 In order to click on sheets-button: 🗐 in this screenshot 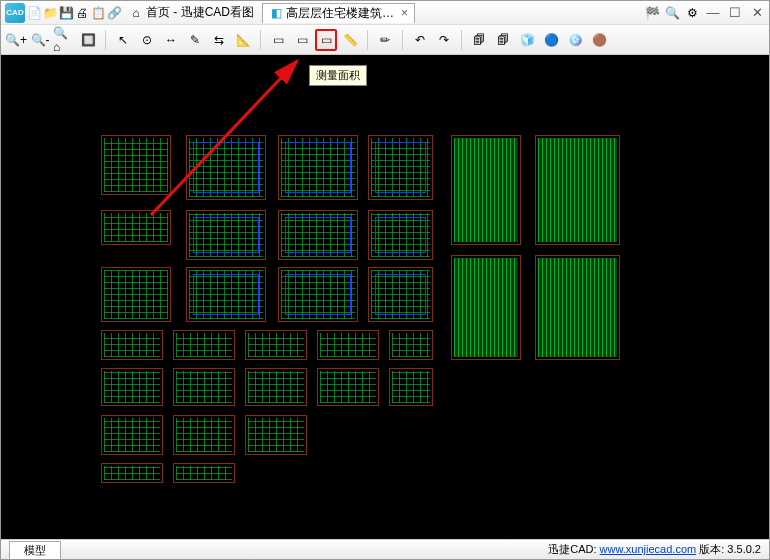, I will do `click(503, 40)`.